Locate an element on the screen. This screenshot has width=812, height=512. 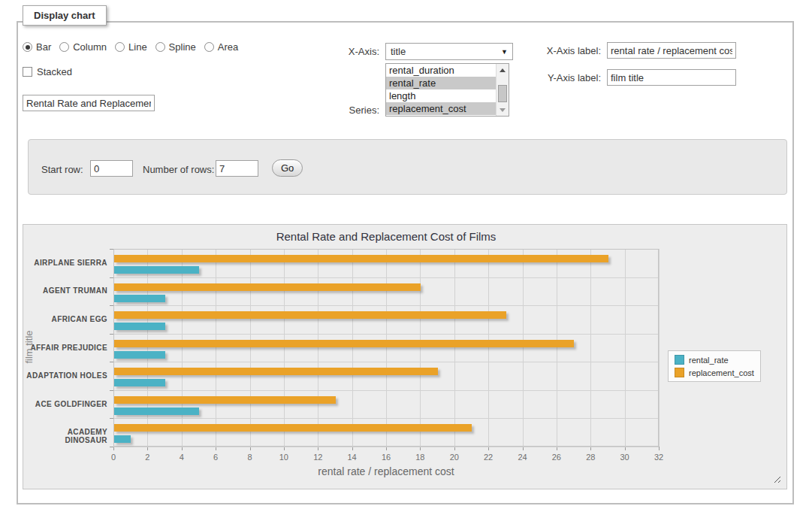
legend-swatch-replacement_cost is located at coordinates (679, 373).